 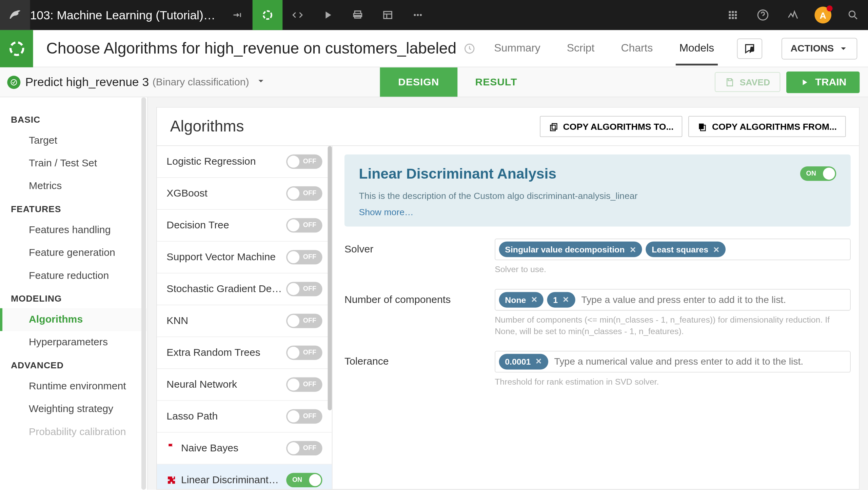 I want to click on solver-input: Singular value decomposition✕ Least squa…, so click(x=673, y=249).